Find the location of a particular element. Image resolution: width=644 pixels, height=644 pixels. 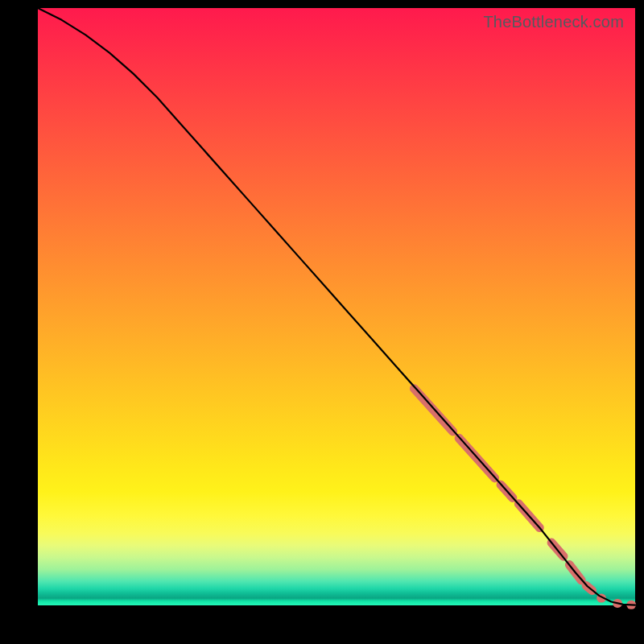

dash-overlay-group is located at coordinates (522, 497).